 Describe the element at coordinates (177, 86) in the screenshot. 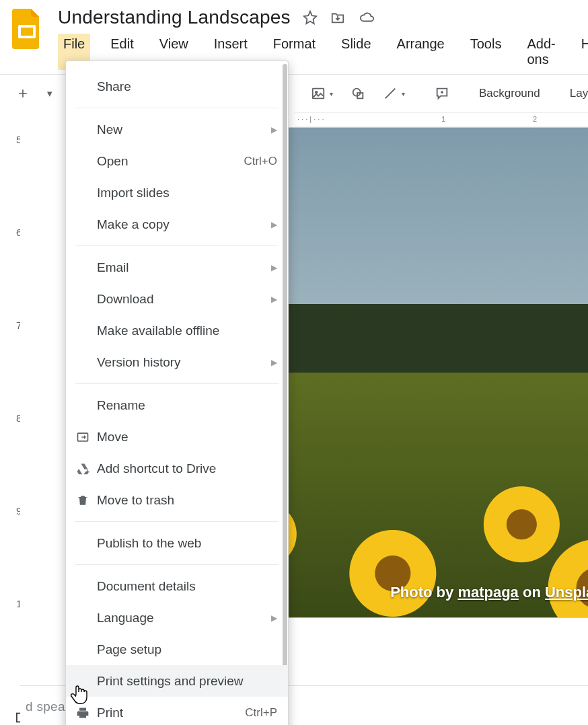

I see `file-menu-share: Share` at that location.